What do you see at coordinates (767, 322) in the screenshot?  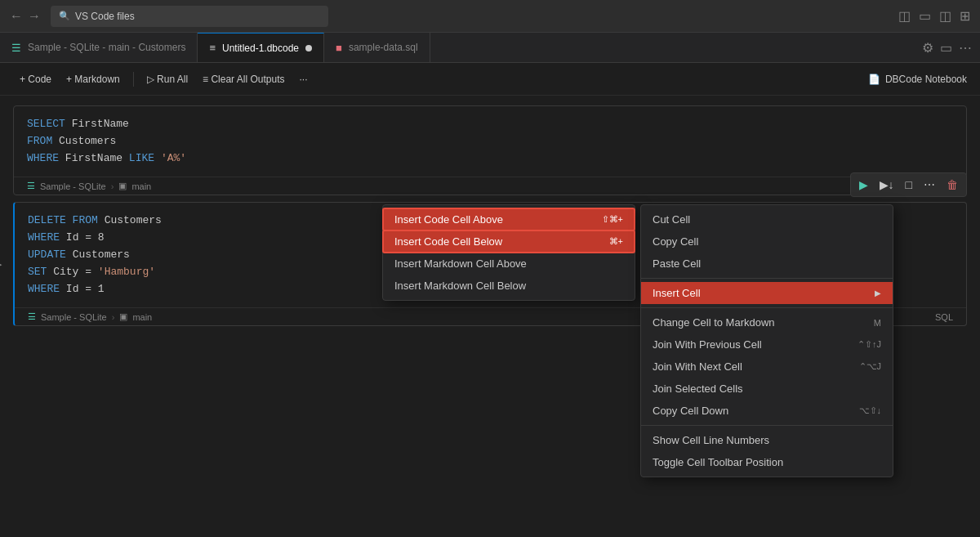 I see `change-to-markdown-item: Change Cell to Markdown M` at bounding box center [767, 322].